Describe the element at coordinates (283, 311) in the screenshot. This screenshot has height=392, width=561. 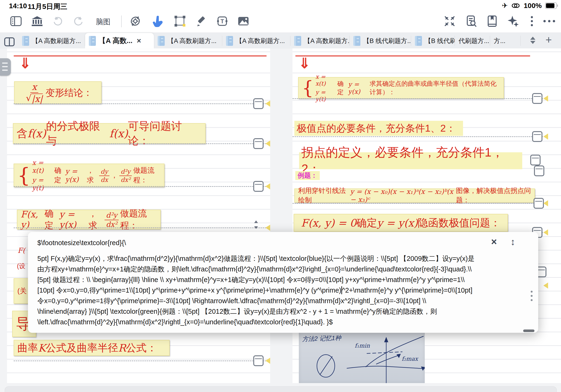
I see `editor-line: \hline\end{array} }\\[5pt] \textcolor{gr…` at that location.